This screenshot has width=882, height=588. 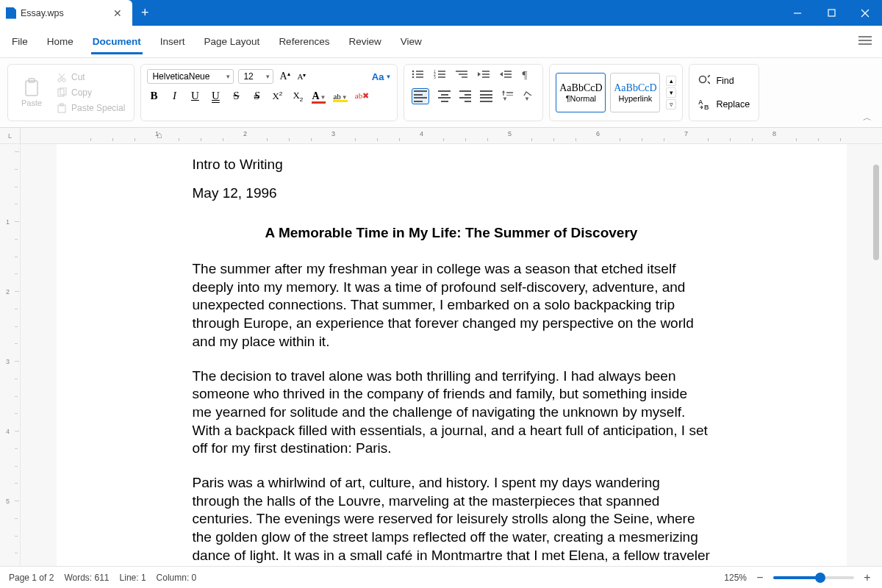 I want to click on menu-home: Home, so click(x=60, y=41).